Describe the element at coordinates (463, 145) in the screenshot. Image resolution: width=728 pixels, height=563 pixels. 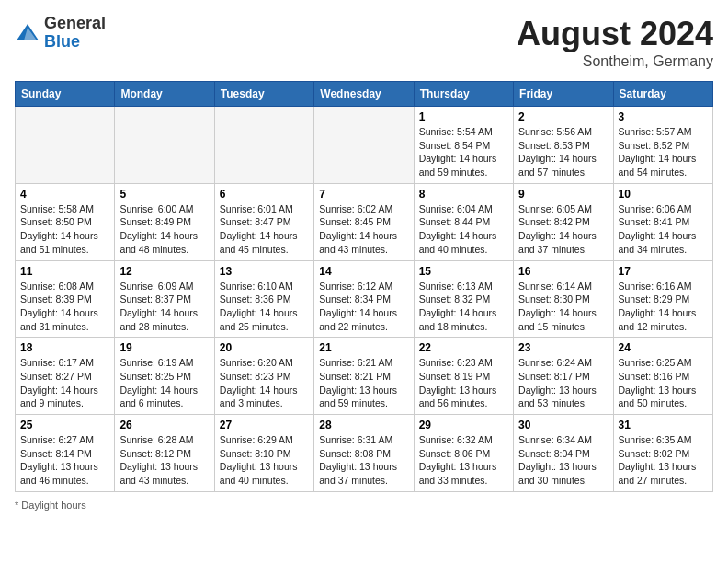
I see `table-row: 1Sunrise: 5:54 AM Sunset: 8:54 PM Daylig…` at that location.